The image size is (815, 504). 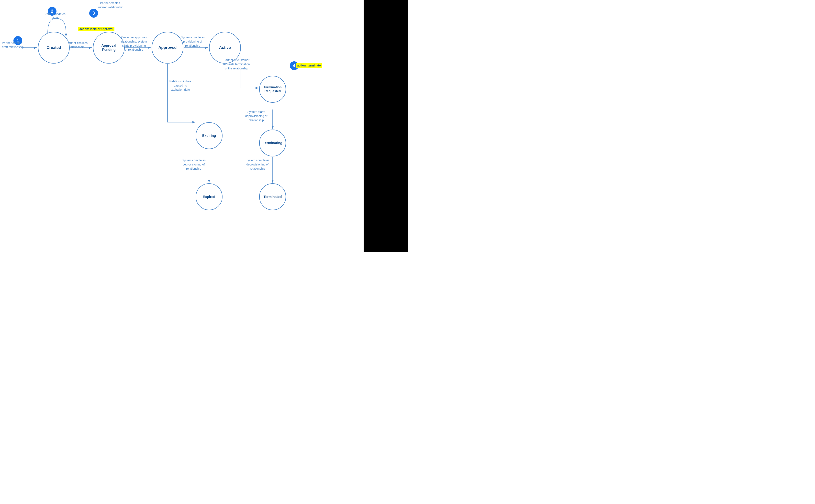 I want to click on black-panel, so click(x=385, y=126).